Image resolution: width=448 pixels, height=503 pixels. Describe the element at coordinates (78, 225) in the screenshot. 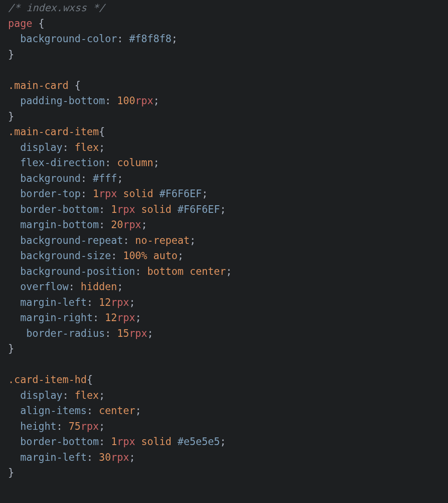

I see `code-line: margin-bottom: 20rpx;` at that location.